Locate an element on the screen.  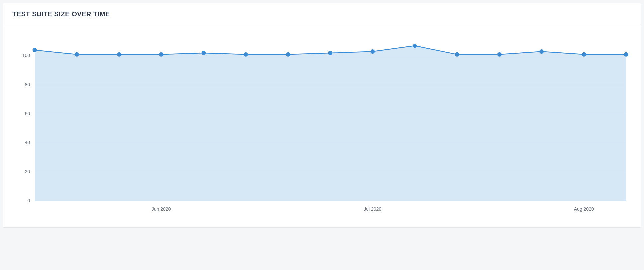
y-tick-label: 100 is located at coordinates (26, 55).